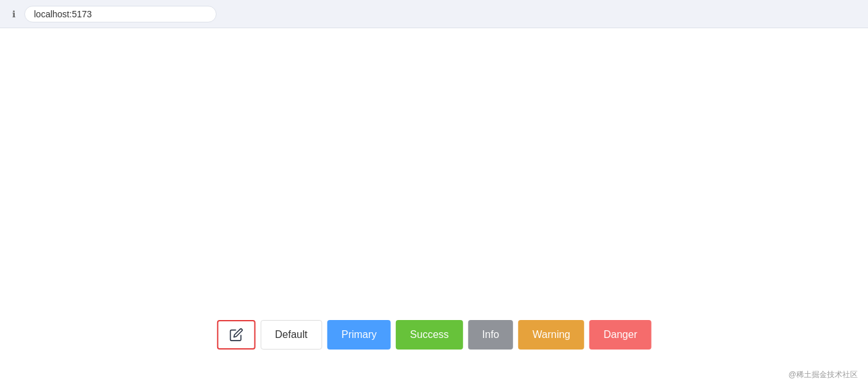 The width and height of the screenshot is (868, 388). Describe the element at coordinates (291, 335) in the screenshot. I see `default-button: Default` at that location.